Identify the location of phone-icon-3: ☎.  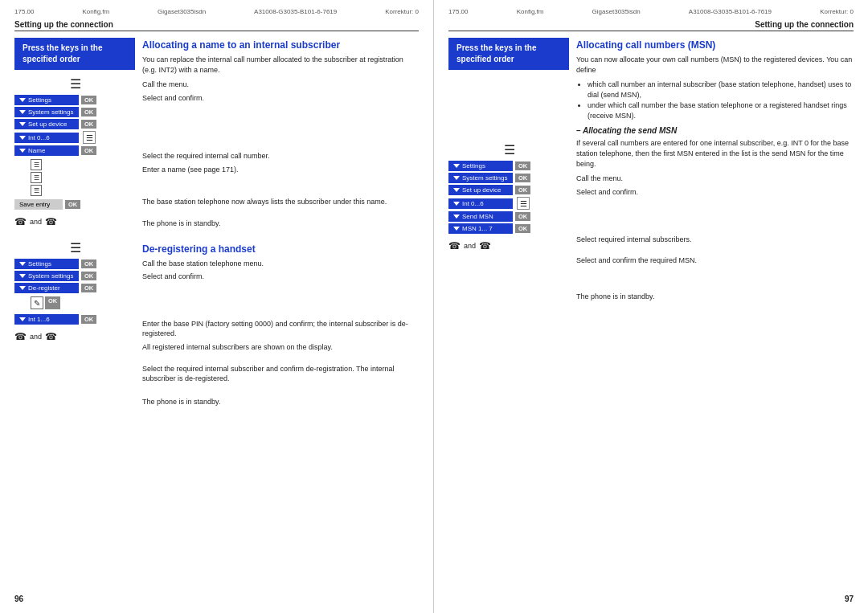
(21, 337).